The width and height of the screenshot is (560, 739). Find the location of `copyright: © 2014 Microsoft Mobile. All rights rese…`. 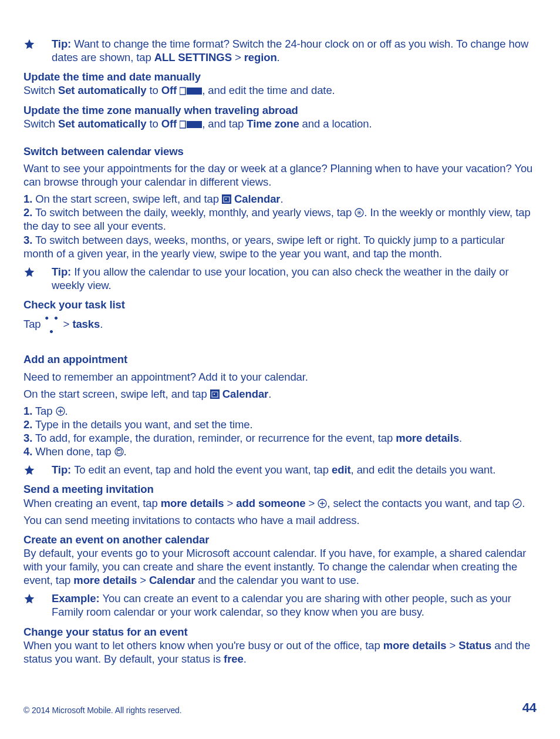

copyright: © 2014 Microsoft Mobile. All rights rese… is located at coordinates (103, 711).